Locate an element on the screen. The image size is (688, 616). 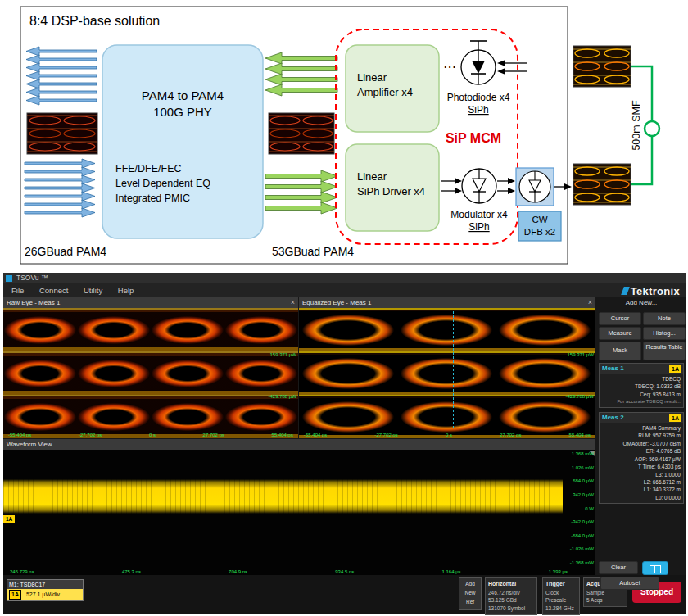
siph-driver-block: Linear SiPh Driver x4 is located at coordinates (392, 188).